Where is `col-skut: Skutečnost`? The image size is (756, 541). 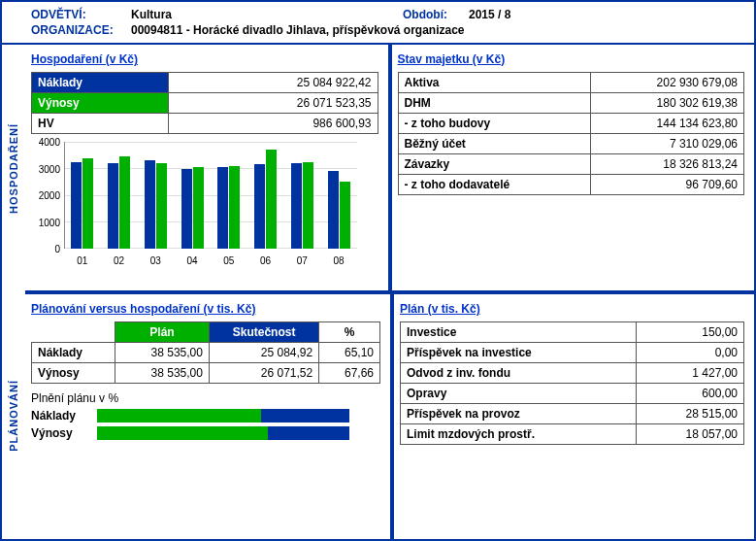
col-skut: Skutečnost is located at coordinates (264, 332).